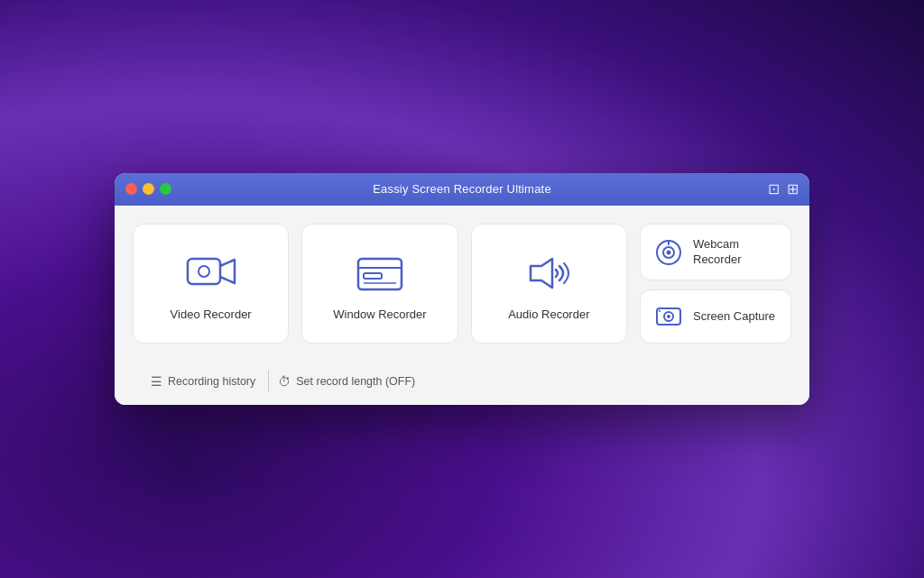  What do you see at coordinates (783, 189) in the screenshot?
I see `titlebar-actions: ⊡ ⊞` at bounding box center [783, 189].